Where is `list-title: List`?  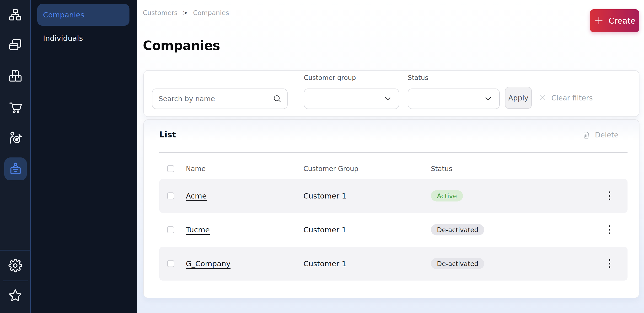 list-title: List is located at coordinates (168, 135).